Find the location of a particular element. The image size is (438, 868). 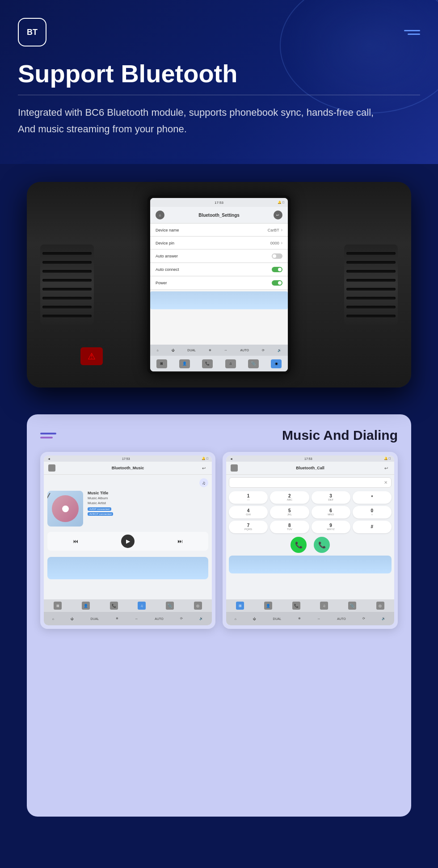

screen-time: 17:53 is located at coordinates (219, 203).